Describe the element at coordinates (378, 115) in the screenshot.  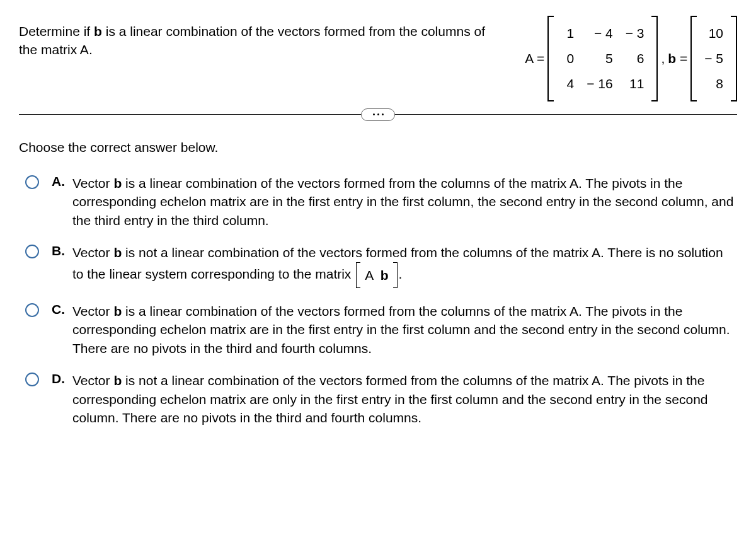
I see `expand-button` at that location.